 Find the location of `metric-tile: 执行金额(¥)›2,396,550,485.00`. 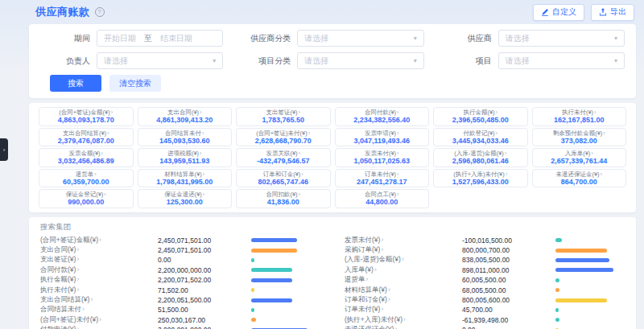

metric-tile: 执行金额(¥)›2,396,550,485.00 is located at coordinates (481, 117).